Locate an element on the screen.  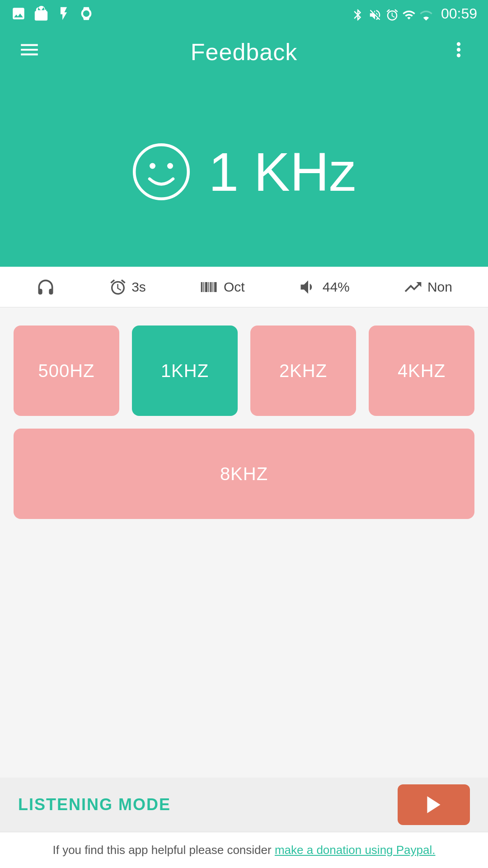
bluetooth-icon is located at coordinates (358, 15).